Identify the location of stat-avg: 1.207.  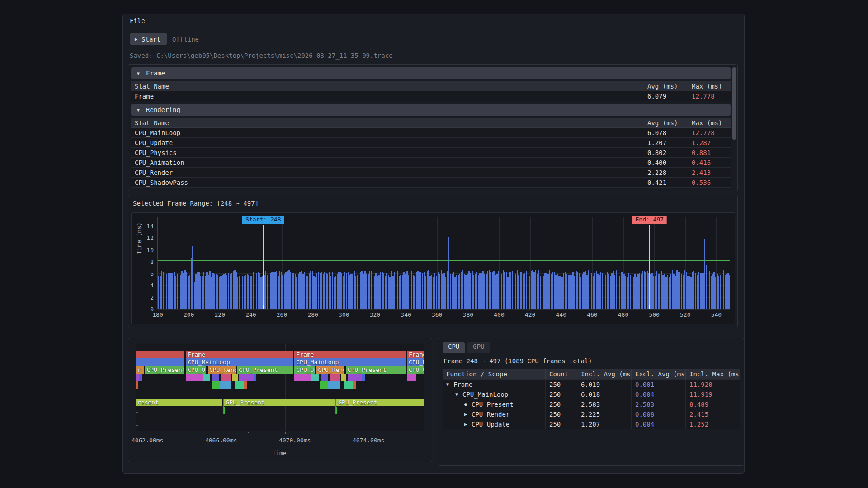
(664, 143).